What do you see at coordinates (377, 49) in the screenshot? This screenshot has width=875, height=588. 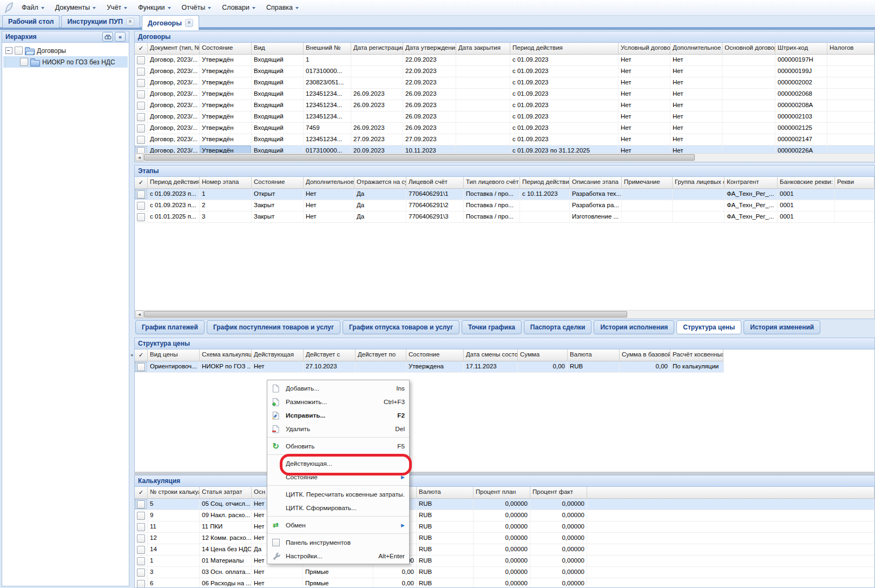 I see `column-header: Дата регистрации.` at bounding box center [377, 49].